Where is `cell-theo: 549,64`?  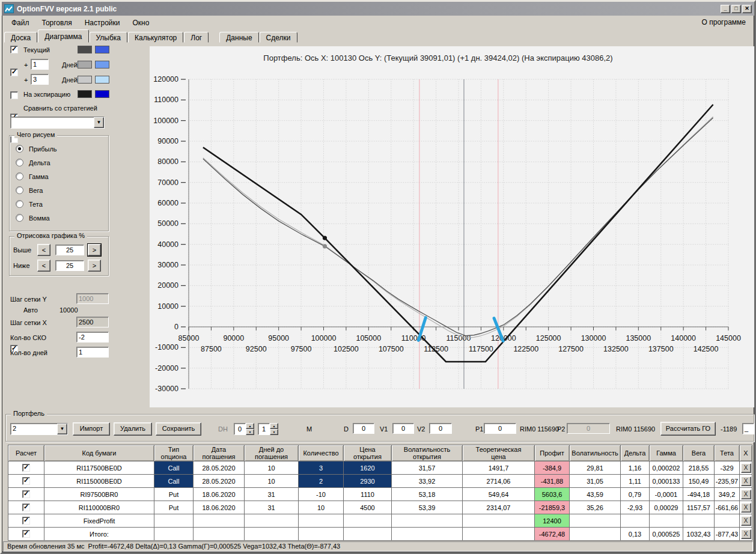 cell-theo: 549,64 is located at coordinates (499, 495).